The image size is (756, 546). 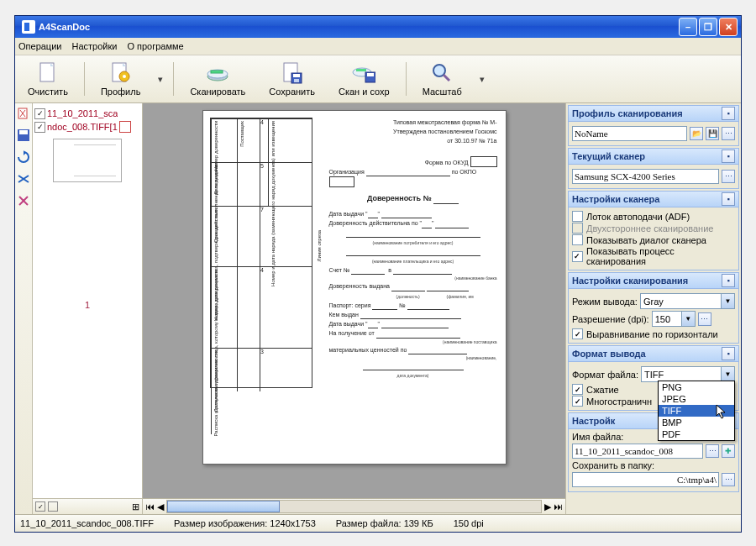 What do you see at coordinates (354, 507) in the screenshot?
I see `preview-scrollbar` at bounding box center [354, 507].